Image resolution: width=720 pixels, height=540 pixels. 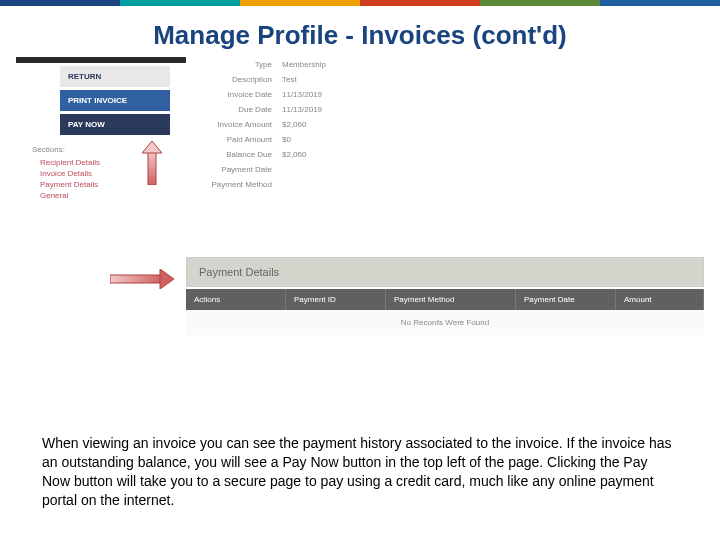 I want to click on detail-label: Due Date, so click(x=234, y=110).